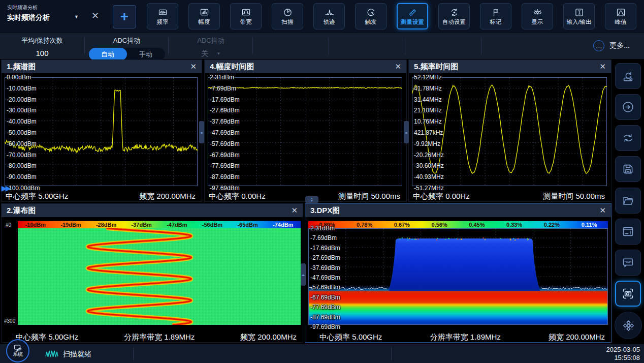 The image size is (644, 363). What do you see at coordinates (589, 225) in the screenshot?
I see `scale-tick-label: 0.11%` at bounding box center [589, 225].